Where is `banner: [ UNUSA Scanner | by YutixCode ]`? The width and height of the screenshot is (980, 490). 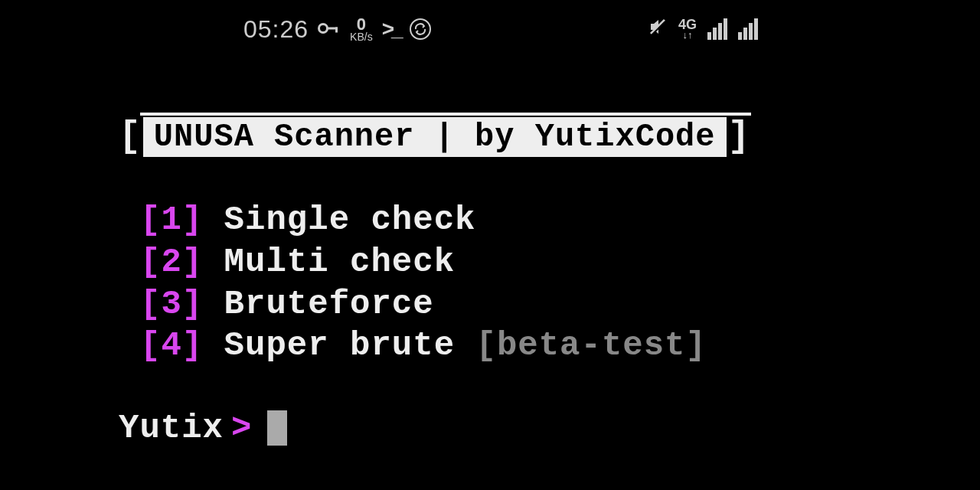
banner: [ UNUSA Scanner | by YutixCode ] is located at coordinates (435, 132).